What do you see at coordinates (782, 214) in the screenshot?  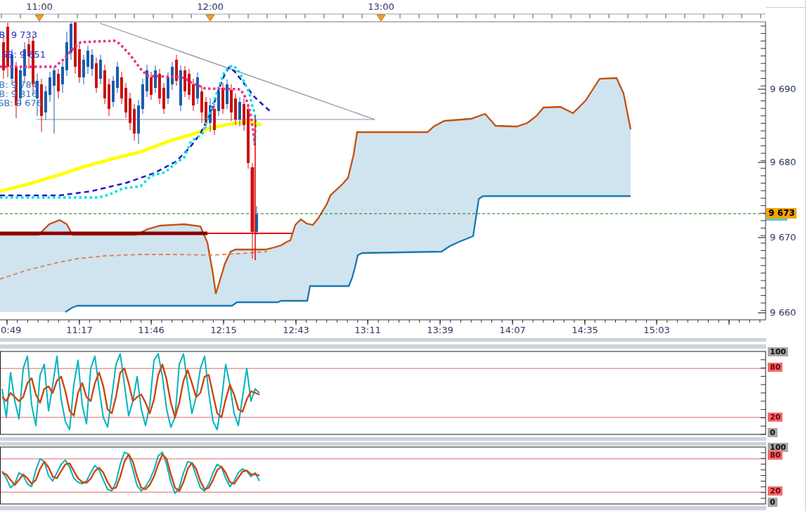 I see `current-price-badge: 9 673` at bounding box center [782, 214].